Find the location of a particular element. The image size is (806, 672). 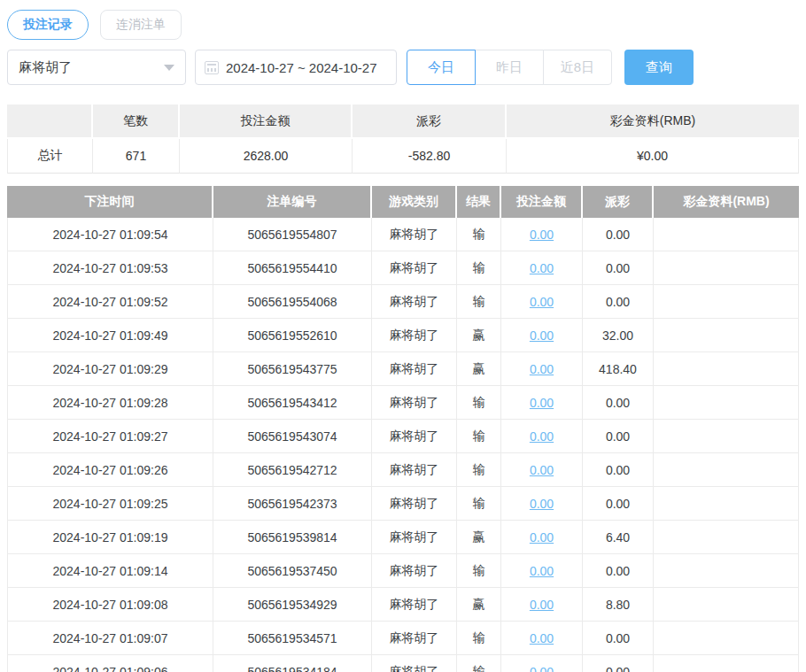

bet-time-cell: 2024-10-27 01:09:08 is located at coordinates (110, 605).